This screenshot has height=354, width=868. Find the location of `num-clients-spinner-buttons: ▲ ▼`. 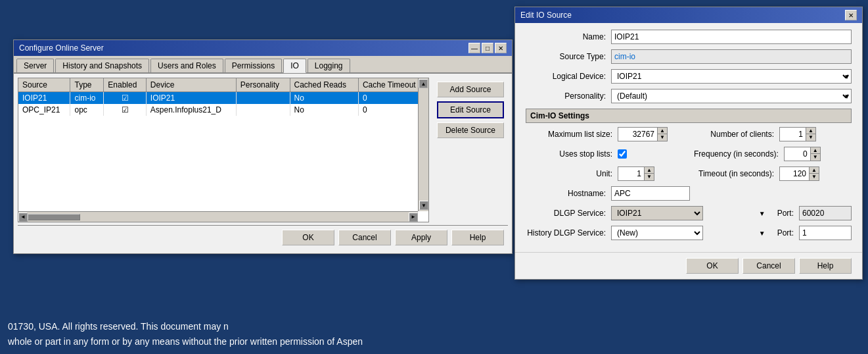

num-clients-spinner-buttons: ▲ ▼ is located at coordinates (811, 134).